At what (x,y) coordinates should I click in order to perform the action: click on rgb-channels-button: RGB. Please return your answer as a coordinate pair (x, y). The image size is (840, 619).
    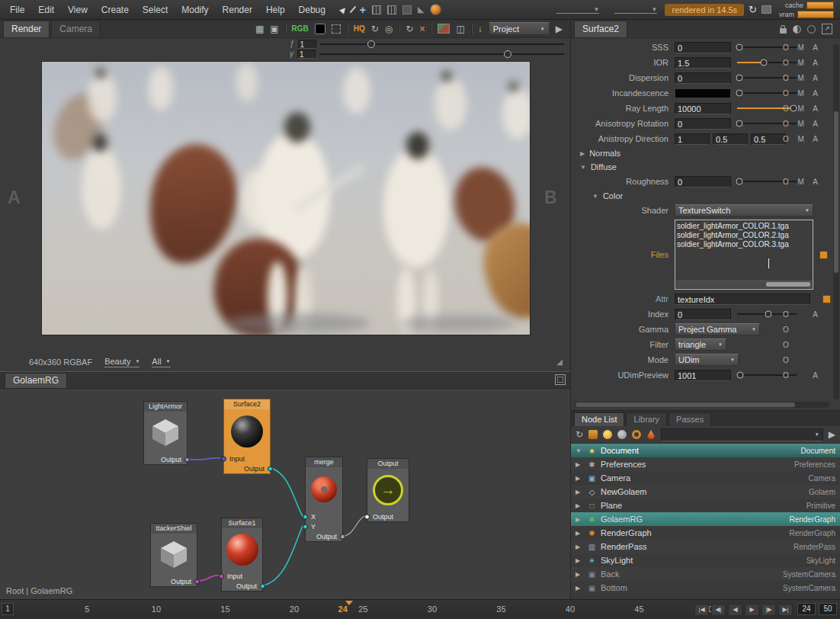
    Looking at the image, I should click on (300, 29).